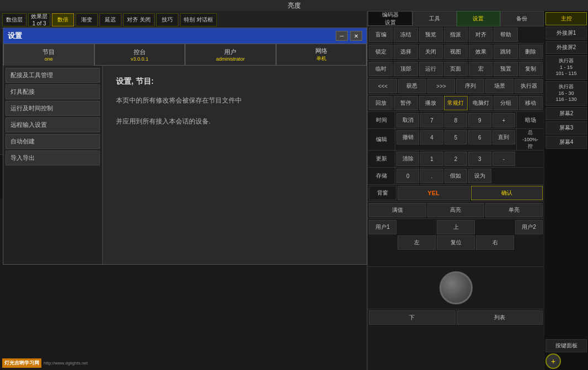 The width and height of the screenshot is (588, 370). I want to click on undo-btn: 撤销, so click(407, 137).